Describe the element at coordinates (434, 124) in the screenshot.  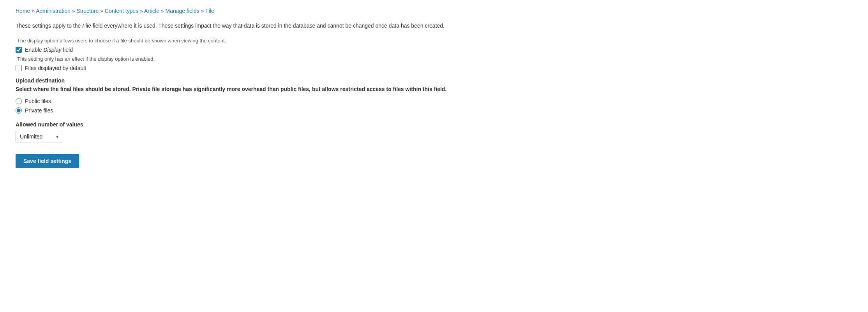
I see `allowed-values-label: Allowed number of values` at that location.